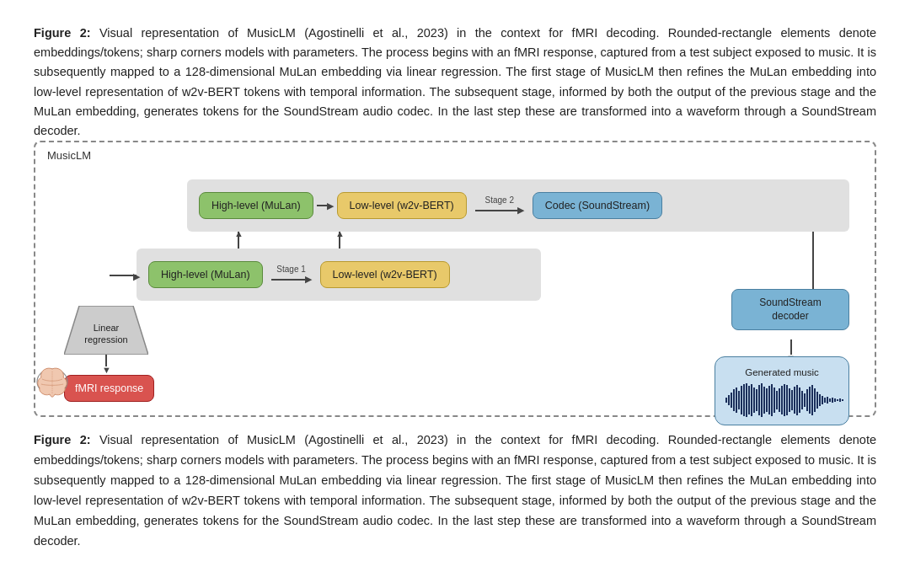  Describe the element at coordinates (52, 383) in the screenshot. I see `brain-container` at that location.